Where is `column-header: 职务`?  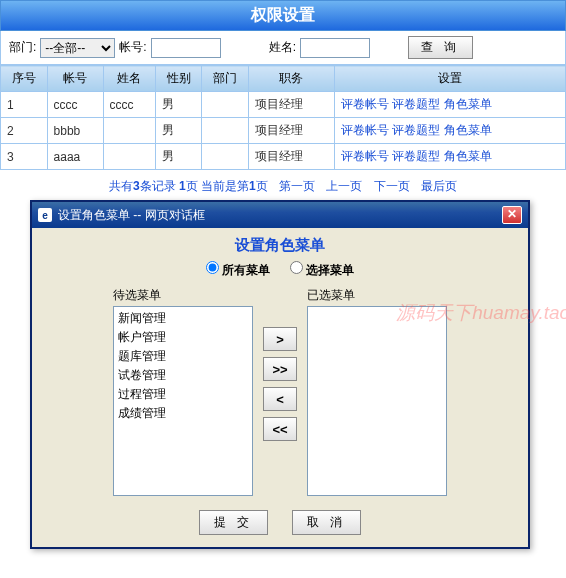
column-header: 职务 is located at coordinates (291, 79).